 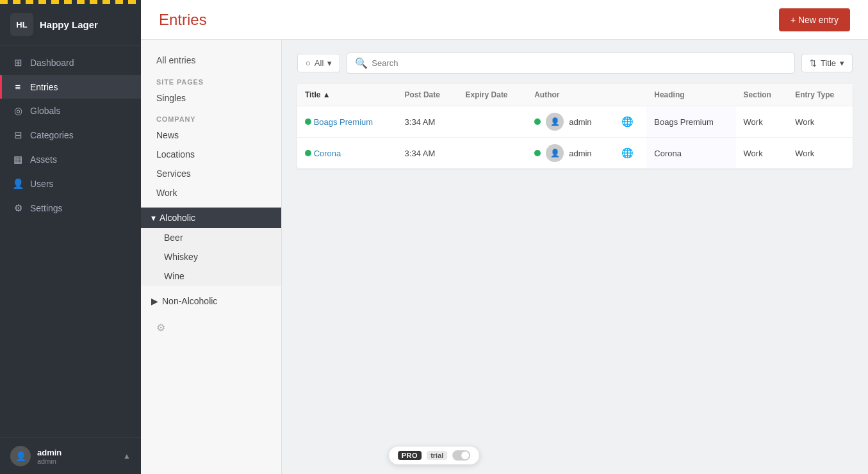 What do you see at coordinates (70, 456) in the screenshot?
I see `sidebar-footer: 👤 admin admin ▲` at bounding box center [70, 456].